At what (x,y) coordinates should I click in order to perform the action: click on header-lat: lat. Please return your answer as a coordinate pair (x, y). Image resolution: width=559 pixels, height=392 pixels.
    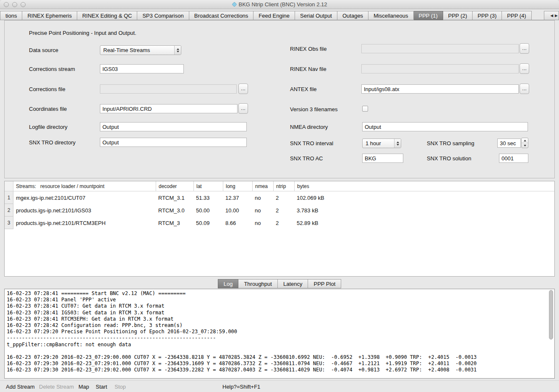
    Looking at the image, I should click on (208, 186).